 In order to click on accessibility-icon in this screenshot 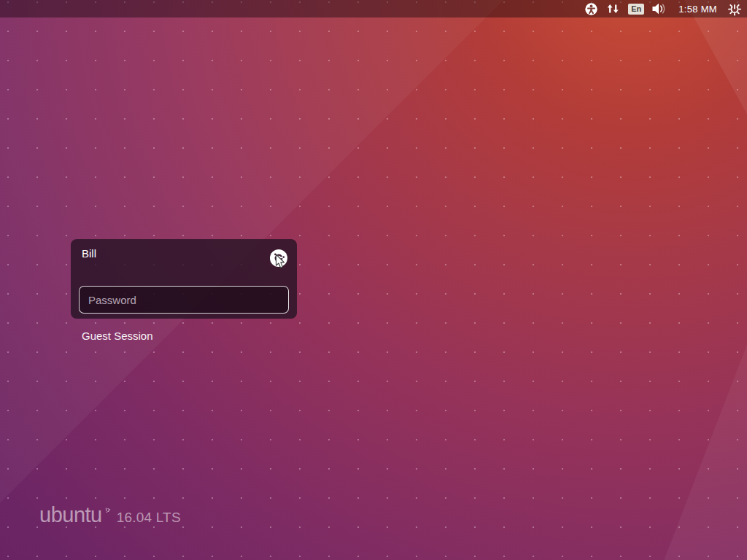, I will do `click(591, 9)`.